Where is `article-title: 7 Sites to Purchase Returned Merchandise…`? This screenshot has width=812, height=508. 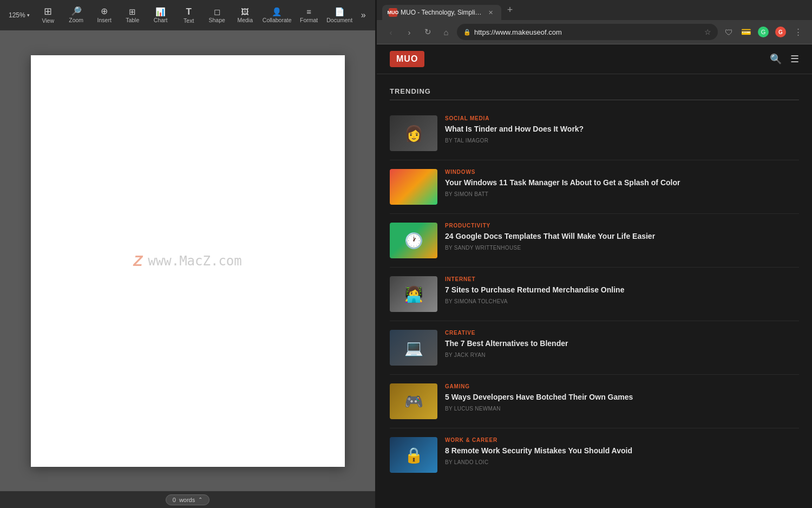
article-title: 7 Sites to Purchase Returned Merchandise… is located at coordinates (622, 290).